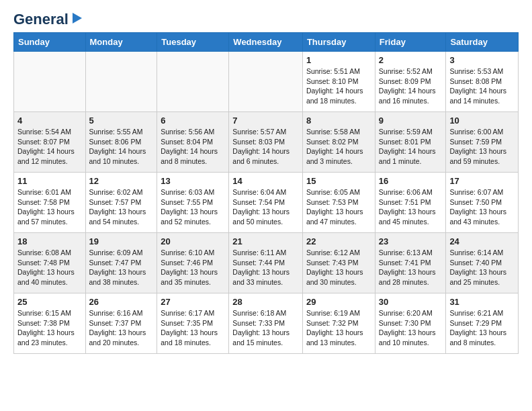  Describe the element at coordinates (193, 242) in the screenshot. I see `day-number: 20` at that location.